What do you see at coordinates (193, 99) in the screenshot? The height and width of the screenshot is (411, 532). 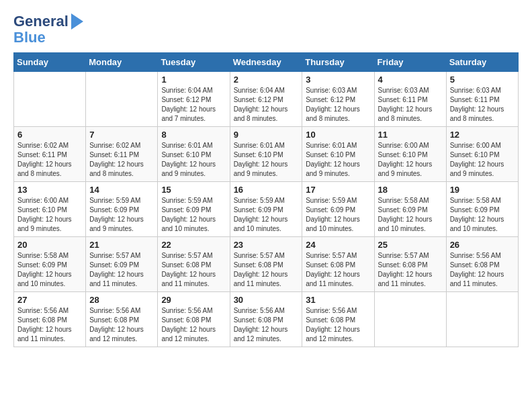 I see `calendar-cell: 1Sunrise: 6:04 AM Sunset: 6:12 PM Daylig…` at bounding box center [193, 99].